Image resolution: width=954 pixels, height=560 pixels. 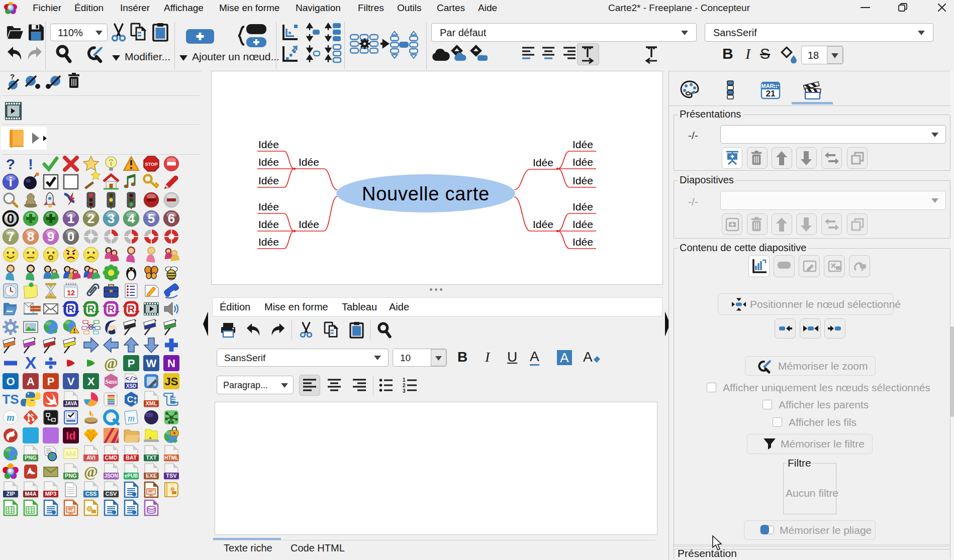 What do you see at coordinates (11, 237) in the screenshot?
I see `svg-text: 7` at bounding box center [11, 237].